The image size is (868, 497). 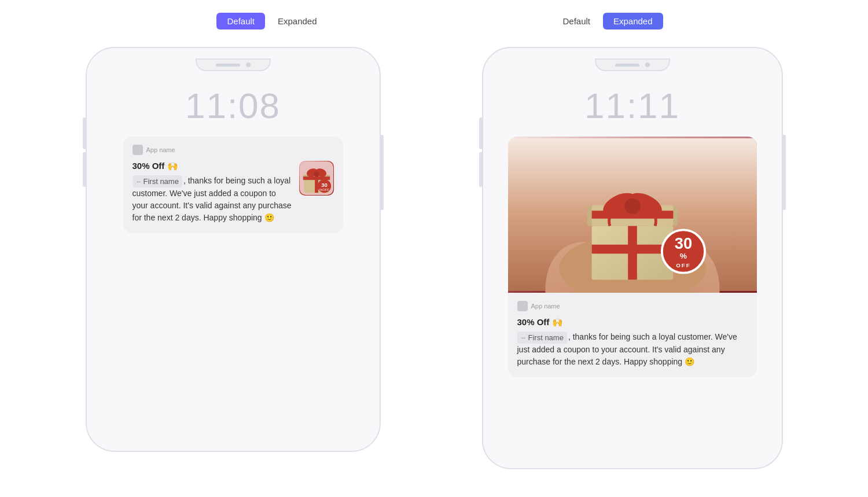 I want to click on right-notif-image: 30 % OFF, so click(x=632, y=215).